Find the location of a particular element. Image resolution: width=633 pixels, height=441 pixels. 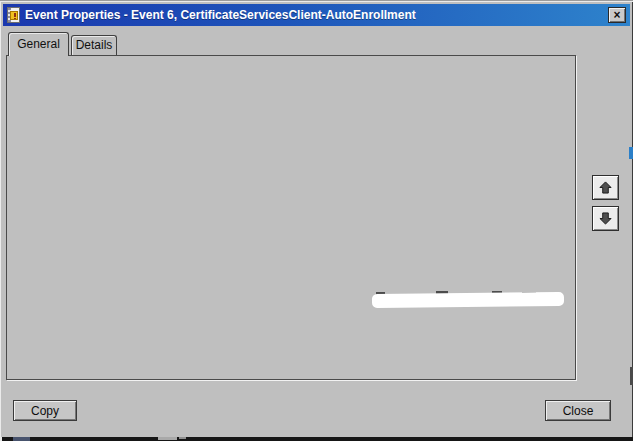

previous-event-button is located at coordinates (606, 188).